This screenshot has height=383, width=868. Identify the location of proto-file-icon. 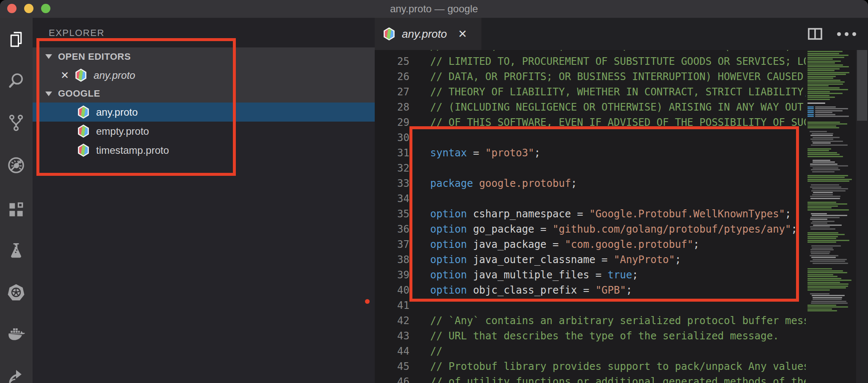
(389, 34).